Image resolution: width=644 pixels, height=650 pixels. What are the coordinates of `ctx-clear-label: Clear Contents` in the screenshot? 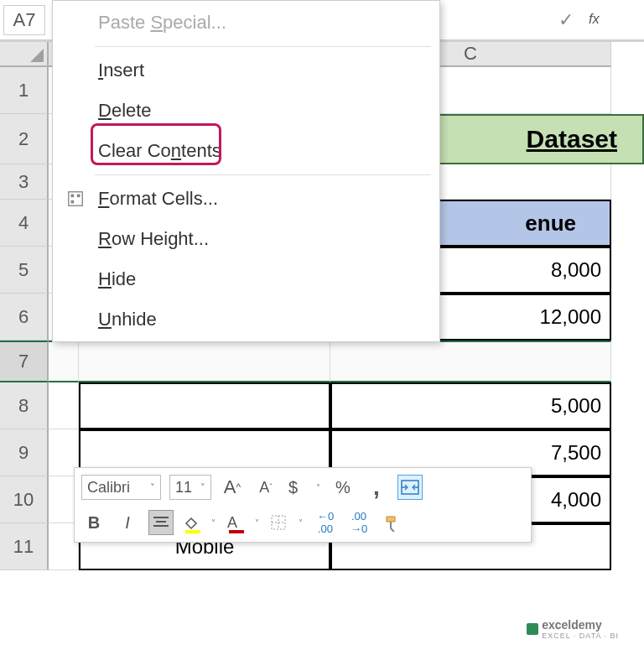 It's located at (159, 151).